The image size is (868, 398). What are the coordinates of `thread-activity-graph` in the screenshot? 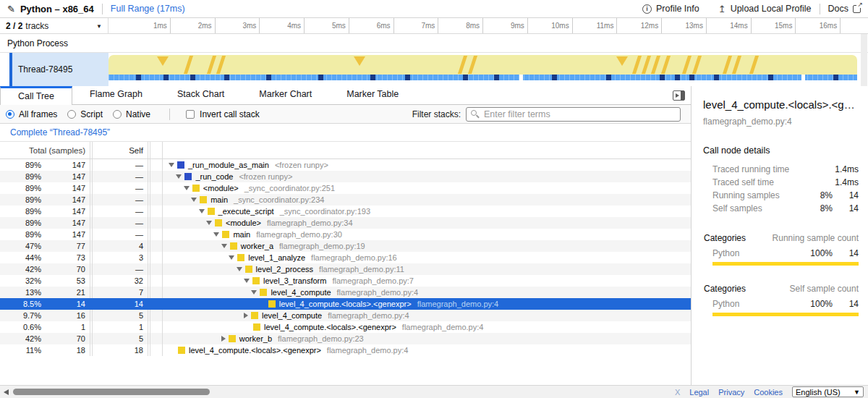 It's located at (483, 69).